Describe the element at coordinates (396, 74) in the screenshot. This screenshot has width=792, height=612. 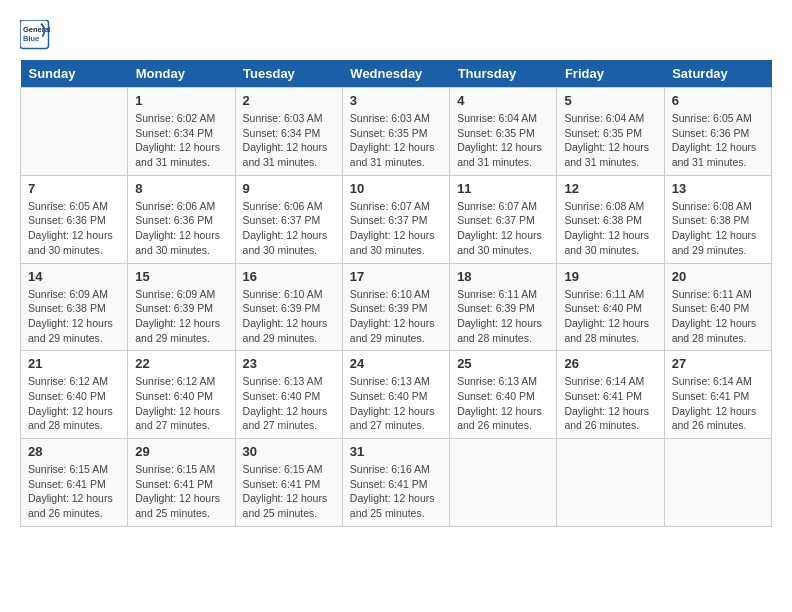
I see `calendar-header-row: SundayMondayTuesdayWednesdayThursdayFrid…` at that location.